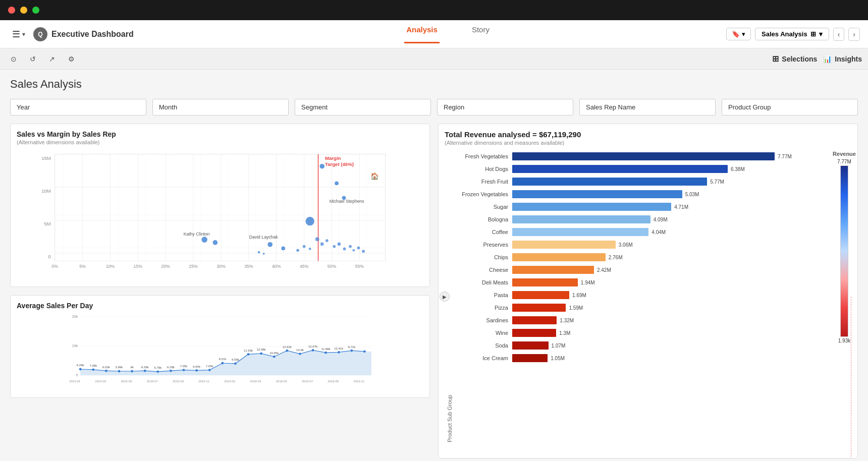 This screenshot has width=868, height=461. What do you see at coordinates (817, 59) in the screenshot?
I see `toolbar-right: ⊞ Selections 📊 Insights` at bounding box center [817, 59].